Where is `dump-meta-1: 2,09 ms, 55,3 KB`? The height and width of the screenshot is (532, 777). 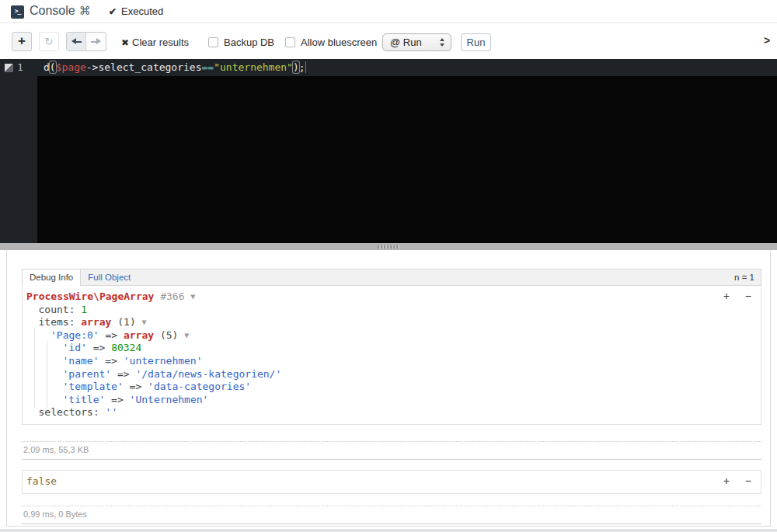
dump-meta-1: 2,09 ms, 55,3 KB is located at coordinates (392, 450).